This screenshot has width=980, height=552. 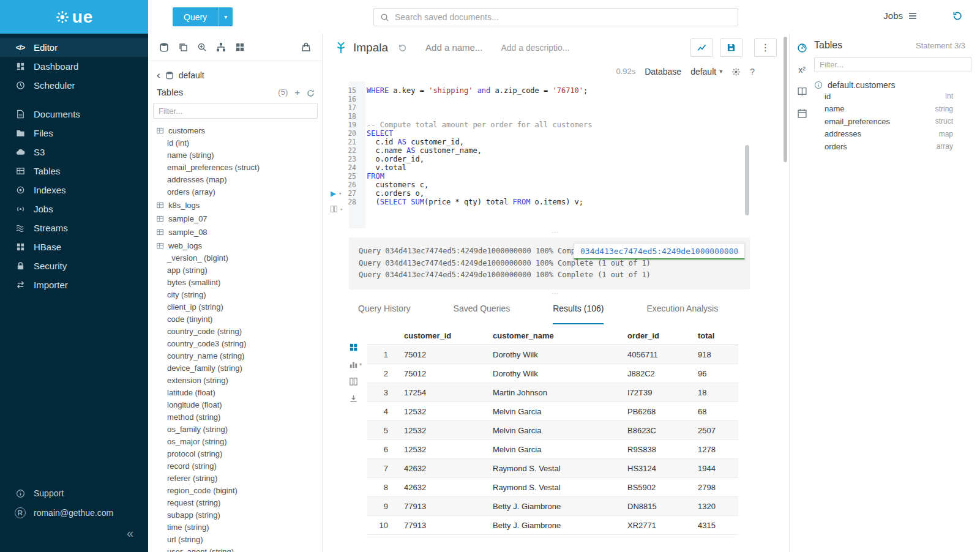 I want to click on editor-scrollbar, so click(x=747, y=180).